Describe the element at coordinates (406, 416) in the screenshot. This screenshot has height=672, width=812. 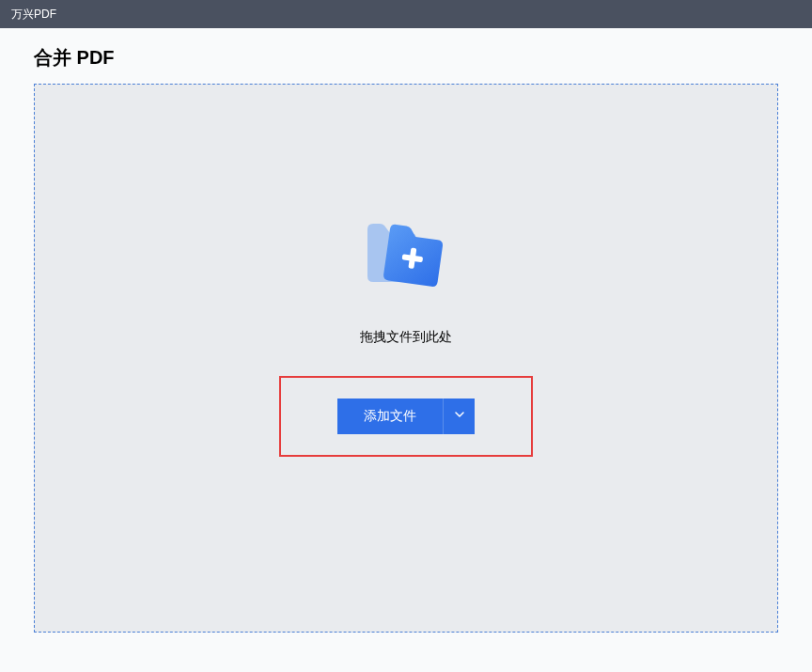
I see `add-file-button-group: 添加文件` at that location.